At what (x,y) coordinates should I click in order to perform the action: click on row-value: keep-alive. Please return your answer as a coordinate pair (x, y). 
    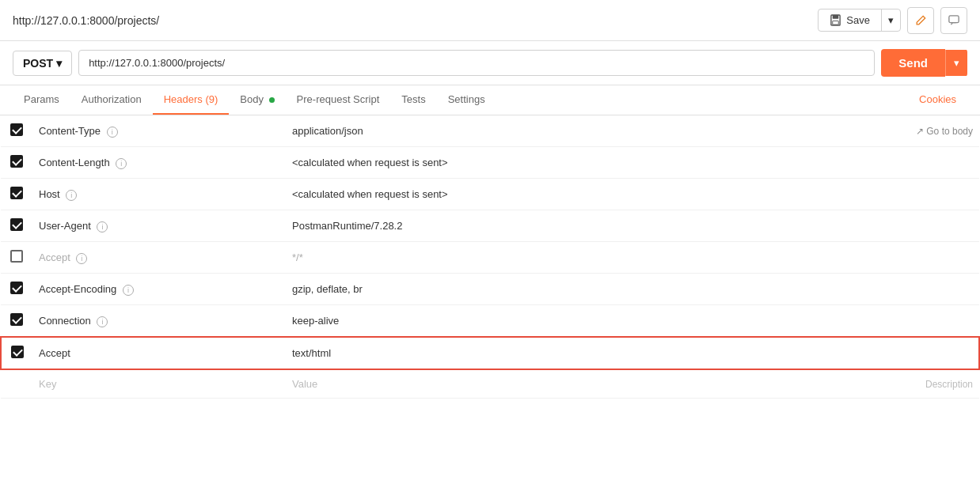
    Looking at the image, I should click on (585, 321).